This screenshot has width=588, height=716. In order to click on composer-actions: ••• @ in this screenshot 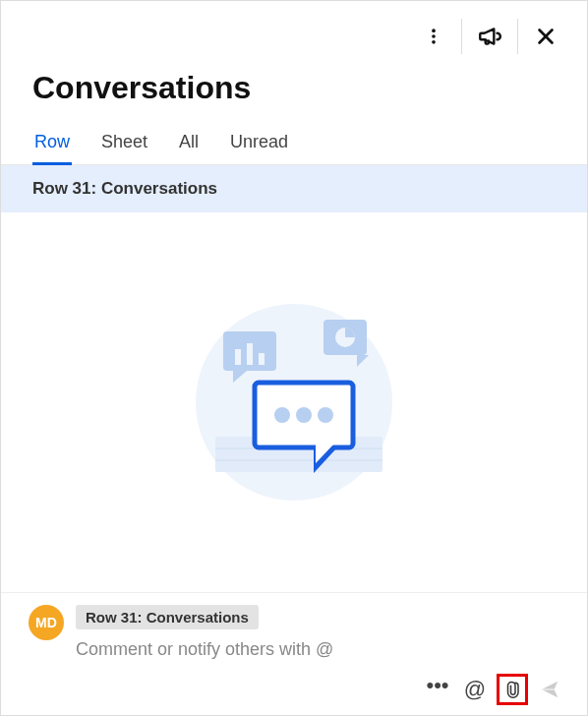, I will do `click(297, 689)`.